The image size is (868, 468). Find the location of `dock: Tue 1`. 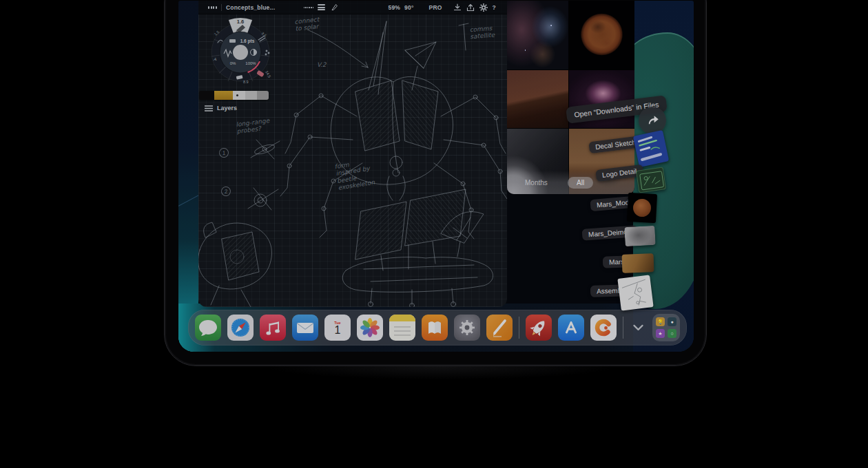

dock: Tue 1 is located at coordinates (437, 328).